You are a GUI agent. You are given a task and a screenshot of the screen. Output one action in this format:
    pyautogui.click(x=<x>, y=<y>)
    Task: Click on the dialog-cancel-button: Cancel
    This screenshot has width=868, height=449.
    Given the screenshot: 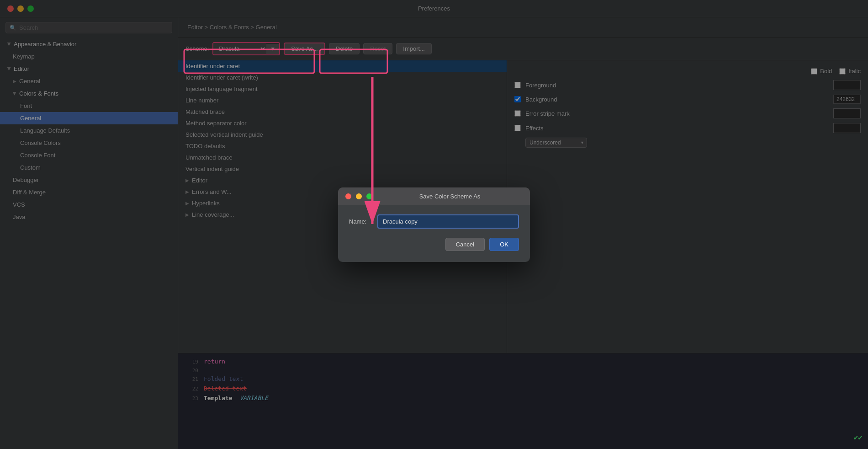 What is the action you would take?
    pyautogui.click(x=465, y=244)
    